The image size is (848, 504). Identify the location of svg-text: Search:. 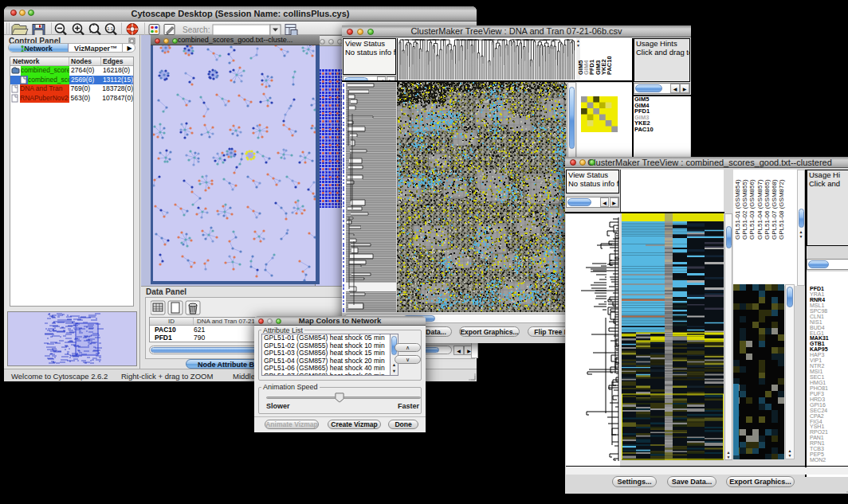
(196, 30).